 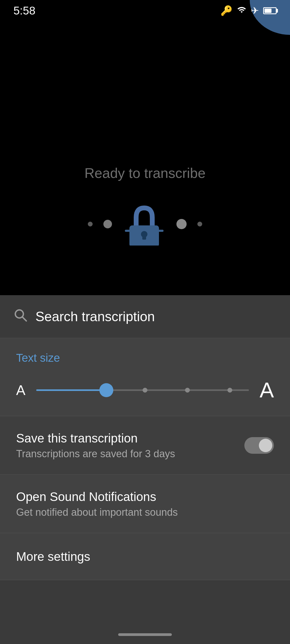 I want to click on status-icons: 🔑 ✈, so click(x=249, y=11).